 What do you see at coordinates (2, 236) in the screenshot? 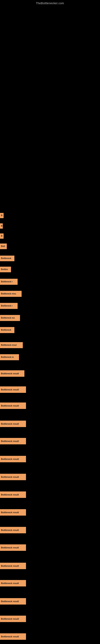
I see `result-row-r3: B` at bounding box center [2, 236].